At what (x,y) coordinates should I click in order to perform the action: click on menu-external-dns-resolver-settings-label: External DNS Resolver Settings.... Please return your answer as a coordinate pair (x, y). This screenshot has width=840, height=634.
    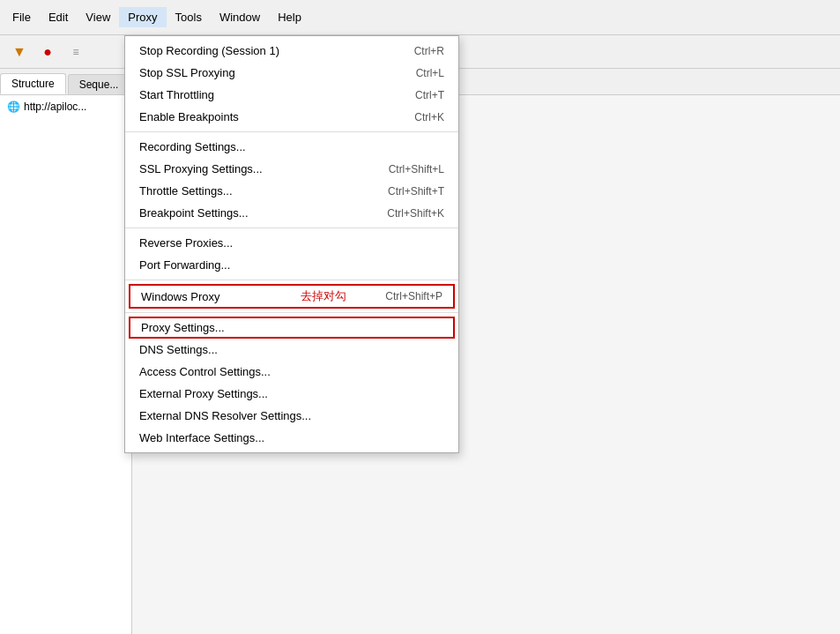
    Looking at the image, I should click on (274, 416).